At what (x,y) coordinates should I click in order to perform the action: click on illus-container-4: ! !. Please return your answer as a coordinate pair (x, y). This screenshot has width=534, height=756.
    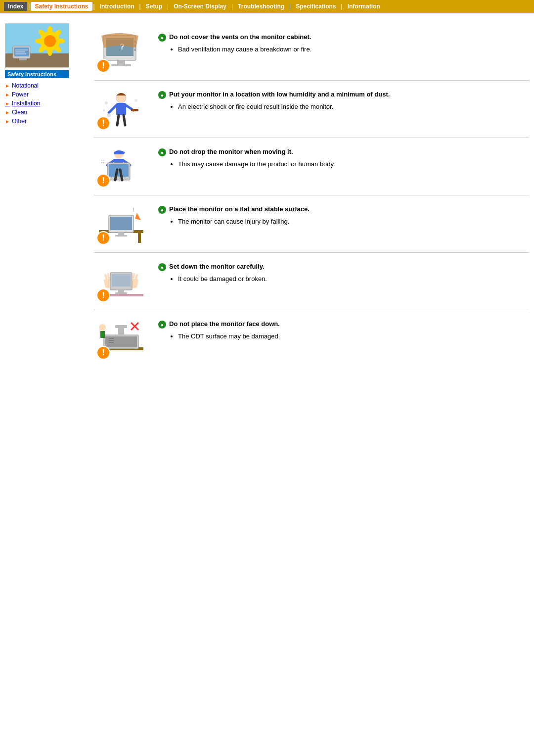
    Looking at the image, I should click on (121, 224).